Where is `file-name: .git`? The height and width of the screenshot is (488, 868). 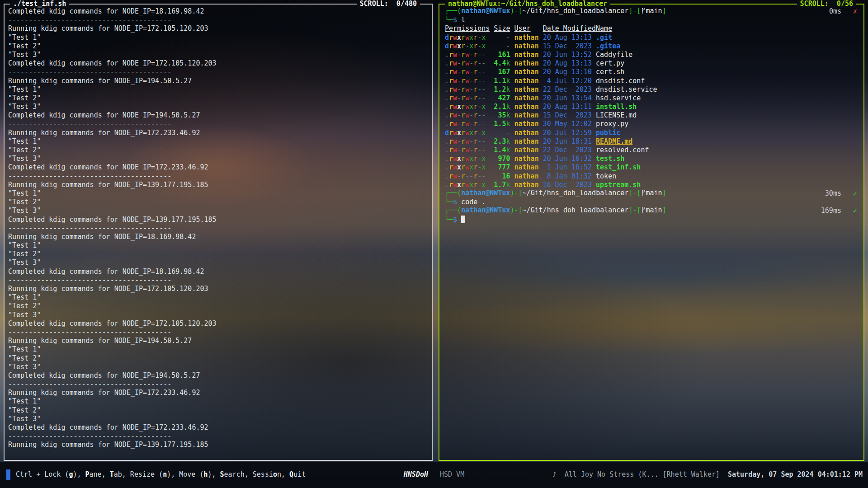
file-name: .git is located at coordinates (604, 38).